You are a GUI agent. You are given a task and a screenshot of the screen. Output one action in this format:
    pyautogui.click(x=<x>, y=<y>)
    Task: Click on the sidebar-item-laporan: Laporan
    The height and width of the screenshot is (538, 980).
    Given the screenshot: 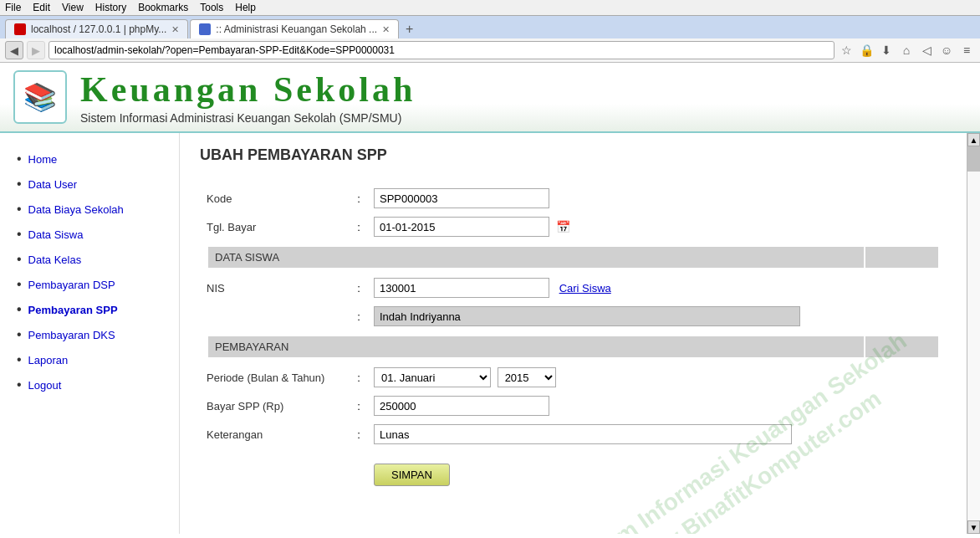 What is the action you would take?
    pyautogui.click(x=89, y=360)
    